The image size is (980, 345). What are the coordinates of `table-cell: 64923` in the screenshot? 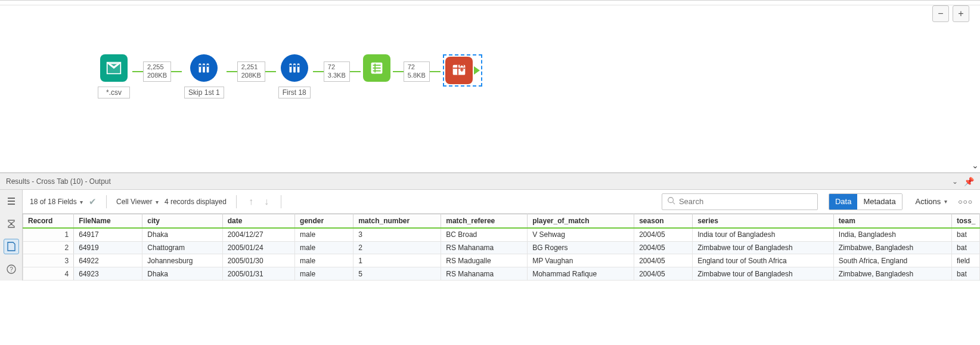 It's located at (108, 274).